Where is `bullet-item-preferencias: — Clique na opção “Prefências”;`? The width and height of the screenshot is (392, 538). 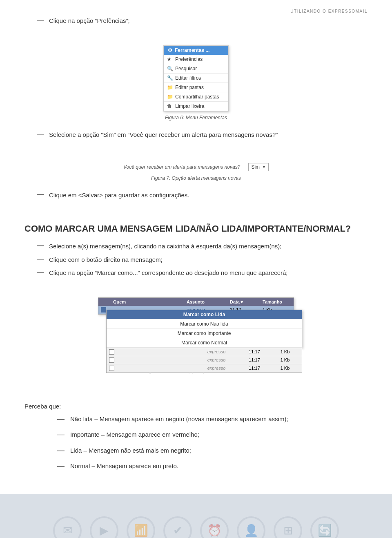 bullet-item-preferencias: — Clique na opção “Prefências”; is located at coordinates (202, 21).